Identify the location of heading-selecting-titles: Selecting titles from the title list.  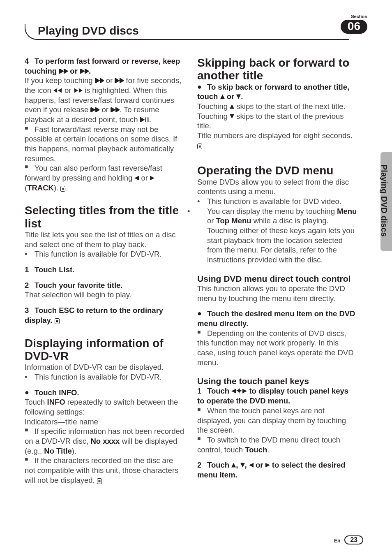
(105, 217).